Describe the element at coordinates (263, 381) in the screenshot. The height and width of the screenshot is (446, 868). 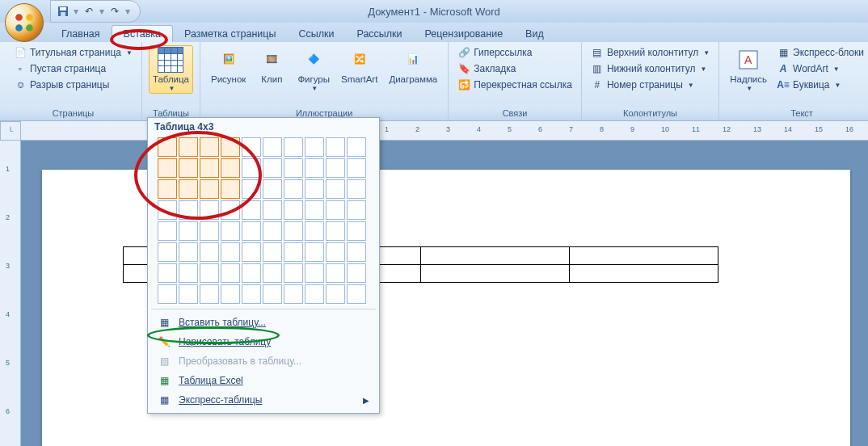
I see `excel-table-item: ▦ Таблица Excel` at that location.